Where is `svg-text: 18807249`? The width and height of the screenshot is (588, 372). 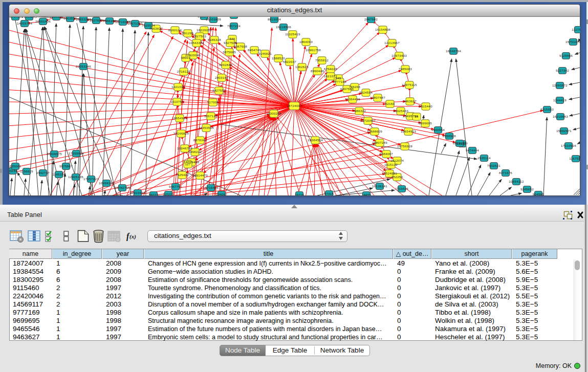
svg-text: 18807249 is located at coordinates (380, 142).